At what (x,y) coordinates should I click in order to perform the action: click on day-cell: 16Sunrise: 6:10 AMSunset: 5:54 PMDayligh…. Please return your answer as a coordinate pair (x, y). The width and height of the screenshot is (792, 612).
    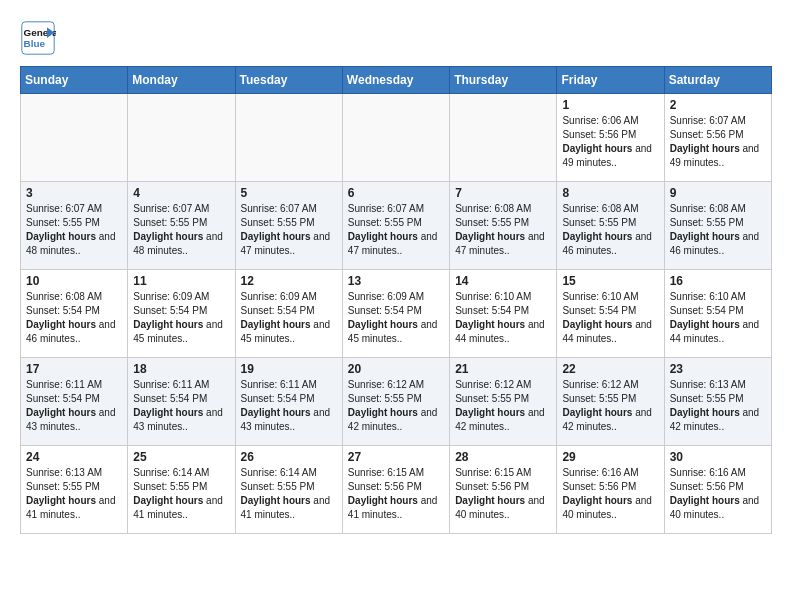
    Looking at the image, I should click on (718, 314).